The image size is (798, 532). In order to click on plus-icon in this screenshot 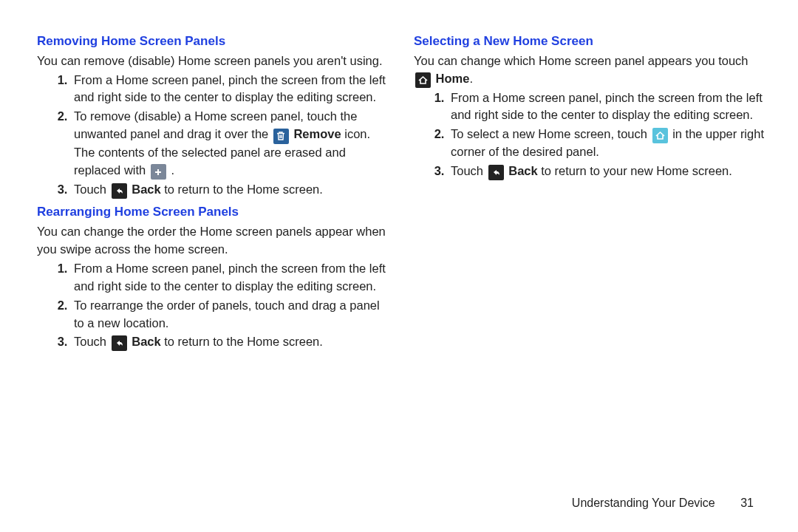, I will do `click(158, 171)`.